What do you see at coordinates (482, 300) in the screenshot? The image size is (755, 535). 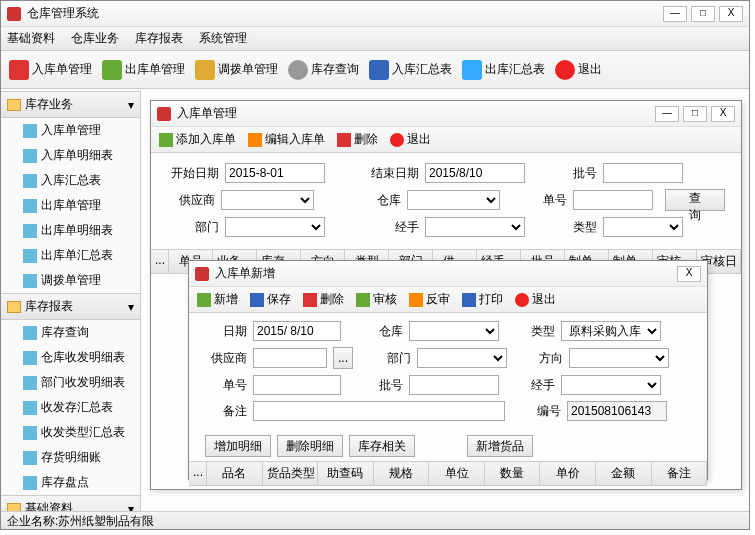 I see `print-button: 打印` at bounding box center [482, 300].